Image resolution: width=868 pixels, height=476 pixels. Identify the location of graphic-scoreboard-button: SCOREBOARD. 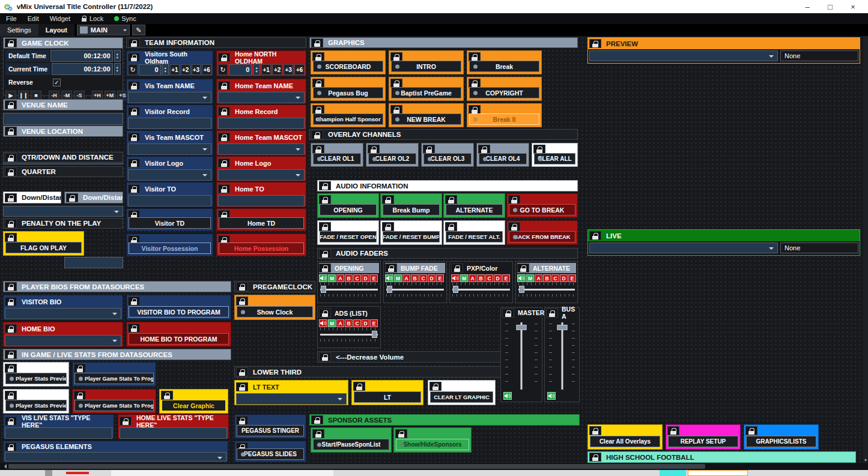
(348, 62).